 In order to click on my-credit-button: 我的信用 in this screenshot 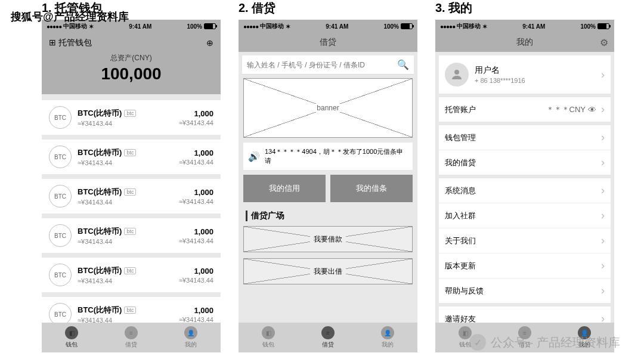, I will do `click(284, 188)`.